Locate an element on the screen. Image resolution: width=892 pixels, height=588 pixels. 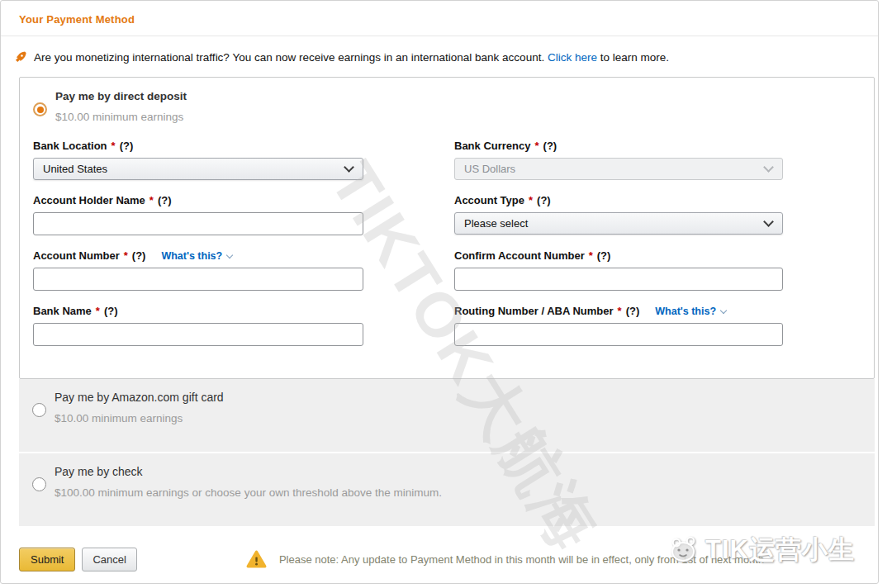
direct-deposit-radio is located at coordinates (40, 109).